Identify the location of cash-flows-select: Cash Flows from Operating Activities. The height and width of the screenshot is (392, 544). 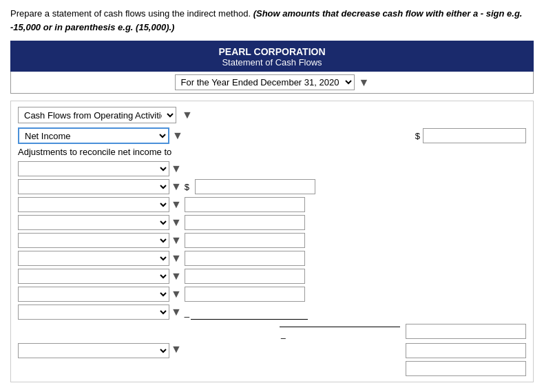
(97, 115).